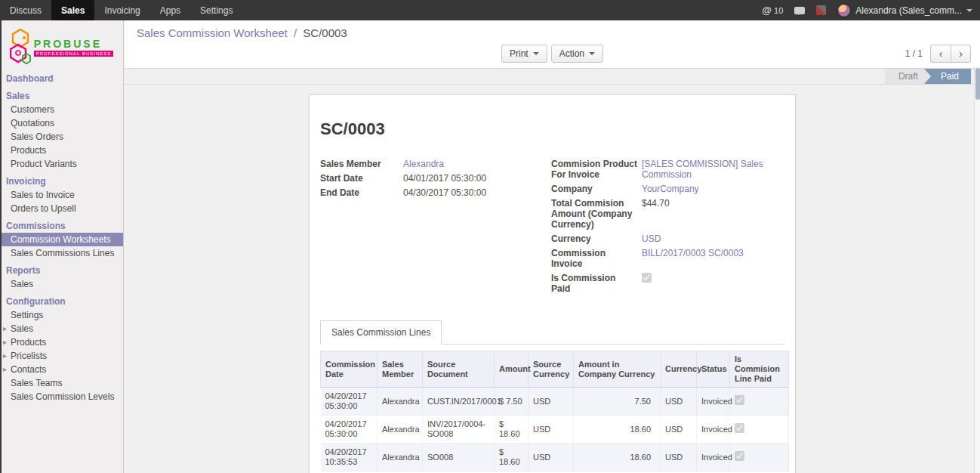 Image resolution: width=980 pixels, height=473 pixels. I want to click on menu-settings: Settings, so click(216, 11).